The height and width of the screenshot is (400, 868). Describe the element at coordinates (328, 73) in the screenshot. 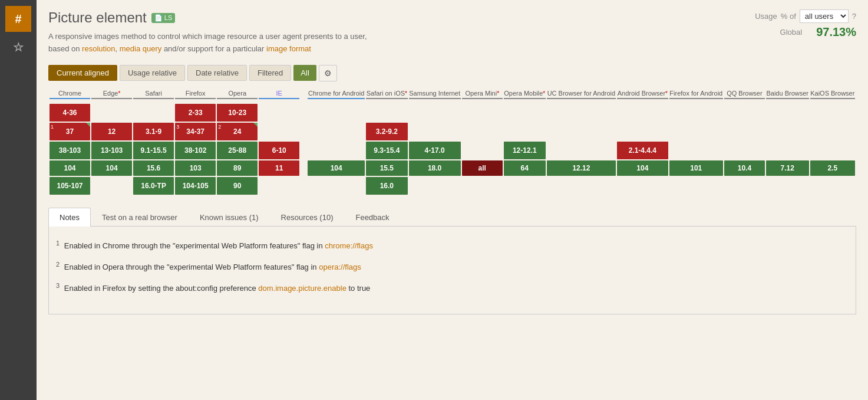

I see `gear-button: ⚙` at that location.